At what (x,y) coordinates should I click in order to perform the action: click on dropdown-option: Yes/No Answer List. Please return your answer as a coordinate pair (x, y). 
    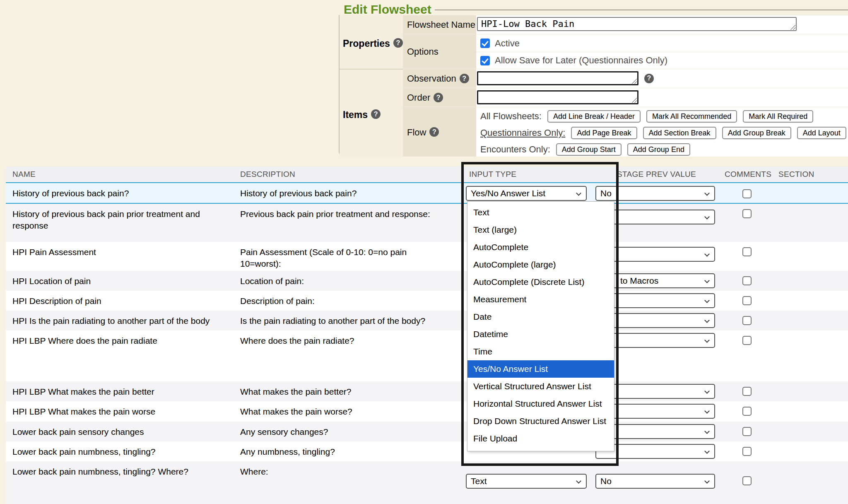
    Looking at the image, I should click on (541, 369).